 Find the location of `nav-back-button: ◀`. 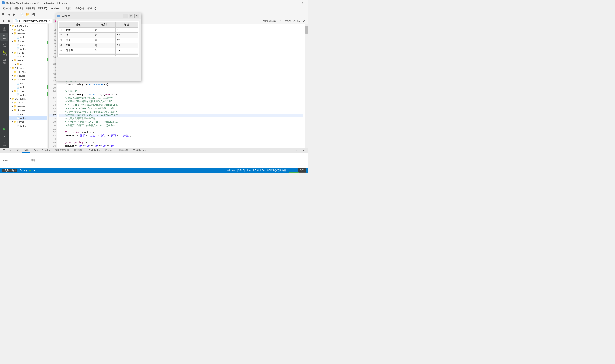

nav-back-button: ◀ is located at coordinates (3, 21).